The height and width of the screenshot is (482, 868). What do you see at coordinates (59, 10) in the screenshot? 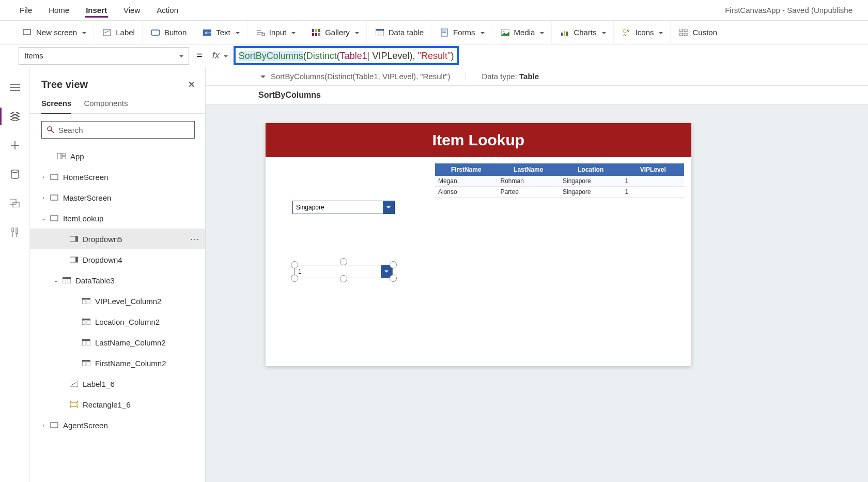
I see `menu-home: Home` at bounding box center [59, 10].